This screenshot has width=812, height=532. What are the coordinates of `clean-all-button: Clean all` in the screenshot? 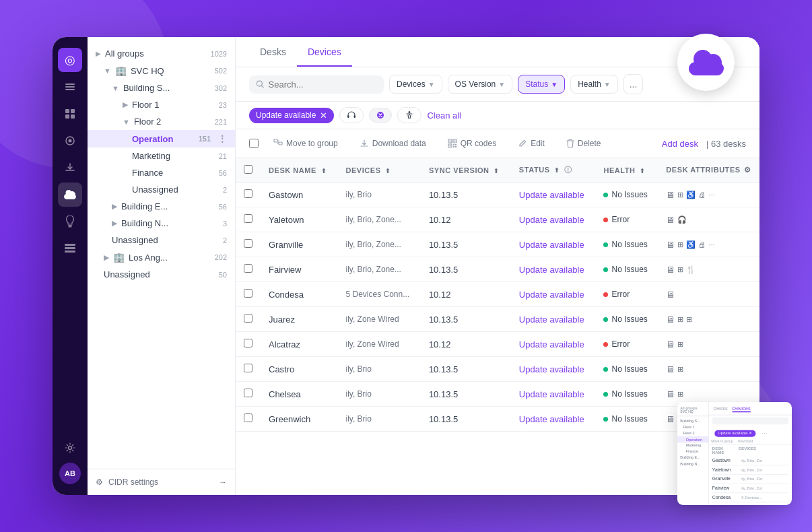 It's located at (444, 116).